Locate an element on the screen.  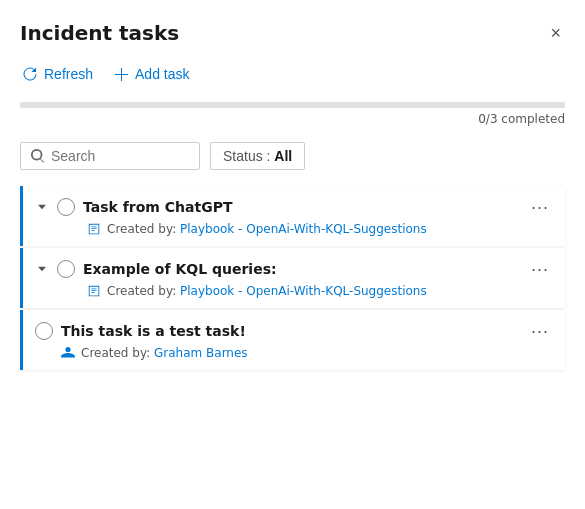
progress-label: 0/3 completed is located at coordinates (292, 119).